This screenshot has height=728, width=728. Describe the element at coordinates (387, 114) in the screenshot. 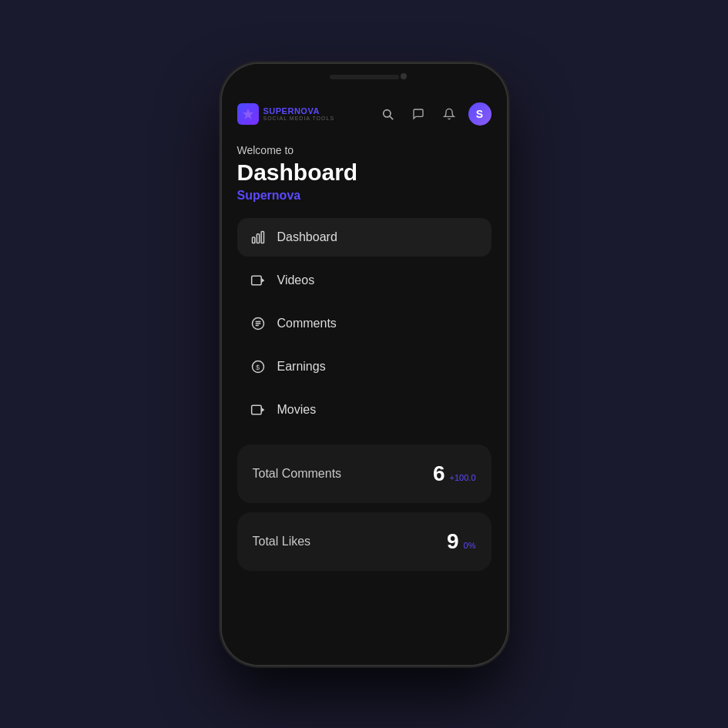

I see `search-icon` at that location.